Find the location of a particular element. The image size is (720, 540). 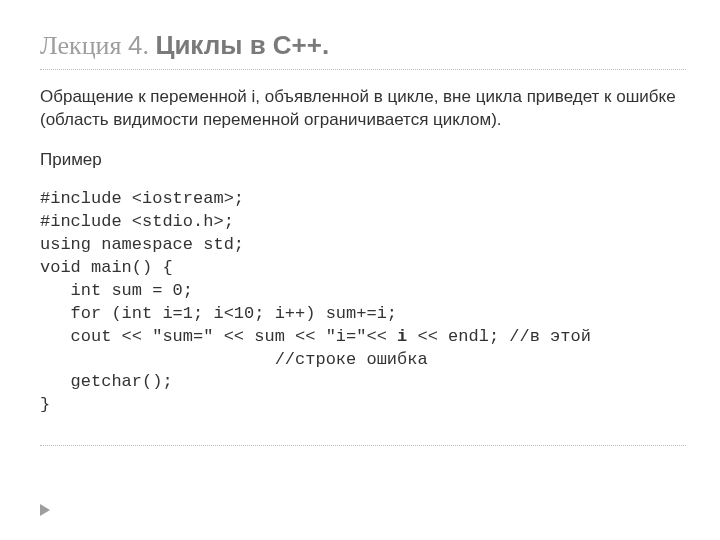

code-line: int sum = 0; is located at coordinates (116, 290).